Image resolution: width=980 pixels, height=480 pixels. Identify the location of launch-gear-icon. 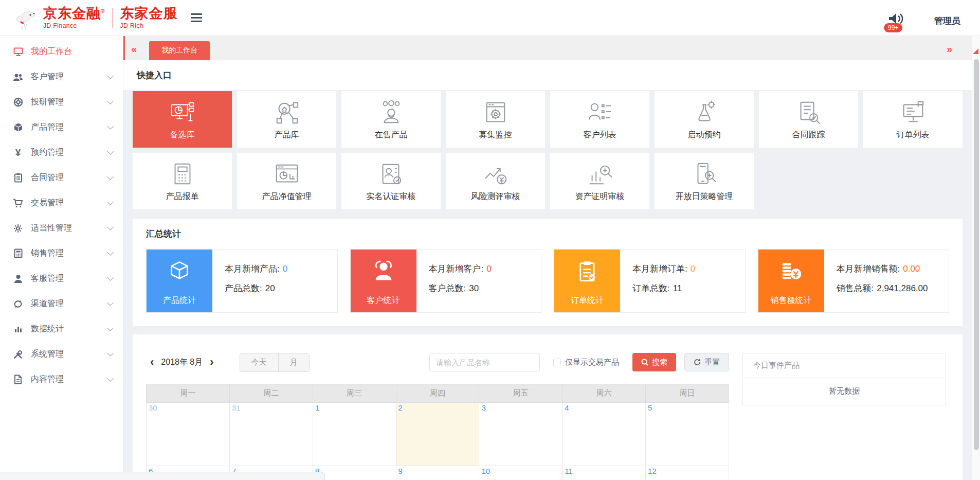
(704, 113).